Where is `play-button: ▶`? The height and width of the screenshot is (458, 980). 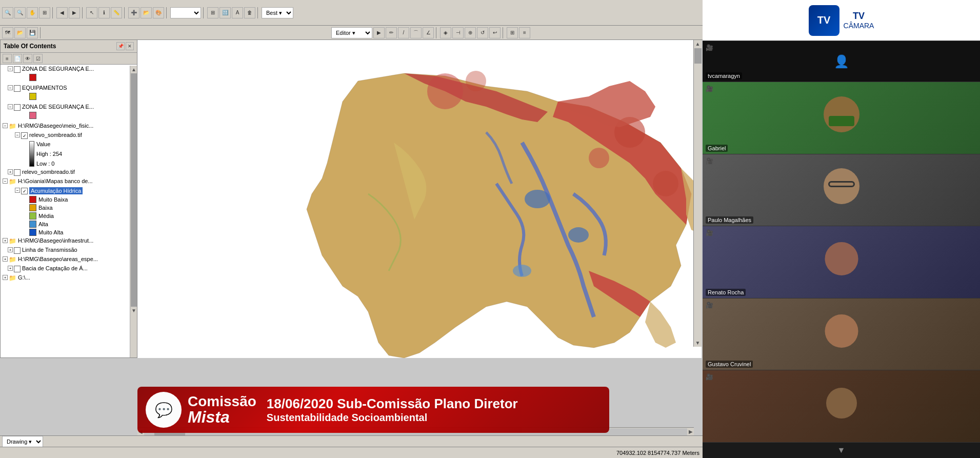 play-button: ▶ is located at coordinates (379, 33).